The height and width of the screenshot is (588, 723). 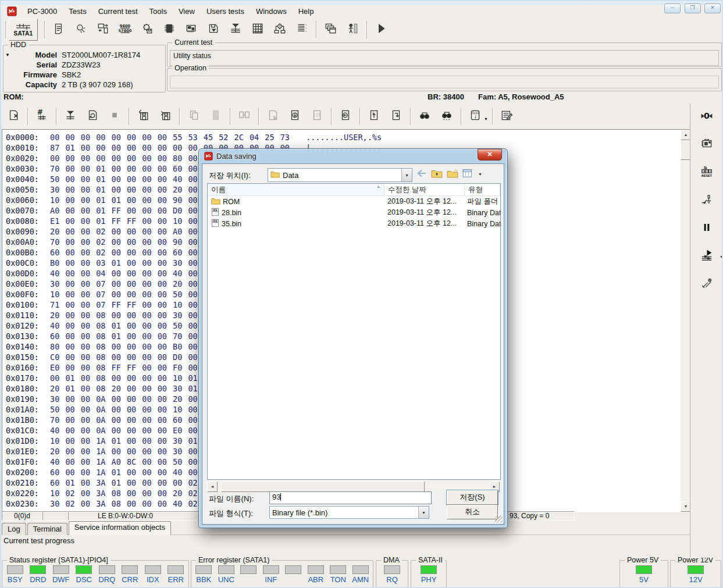 I want to click on hex-bytes: 20 00 00 08 00 00 00 00 30 00, so click(x=124, y=315).